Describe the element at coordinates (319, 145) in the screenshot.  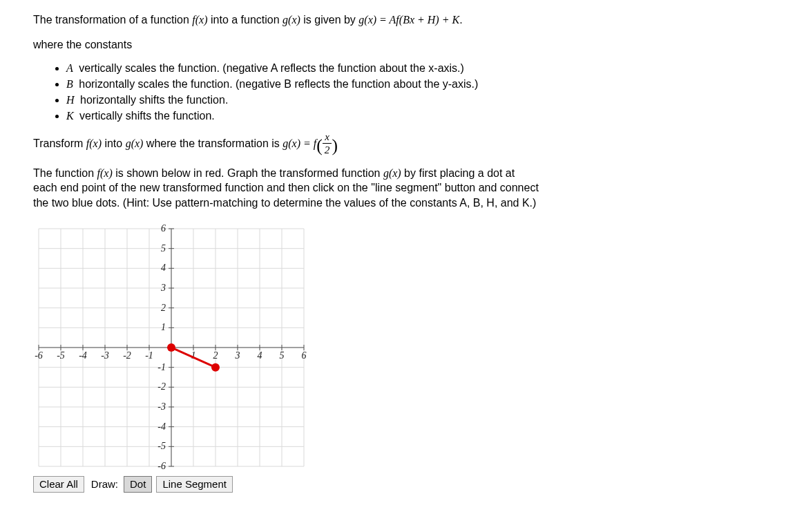
I see `open-paren-icon: (` at that location.